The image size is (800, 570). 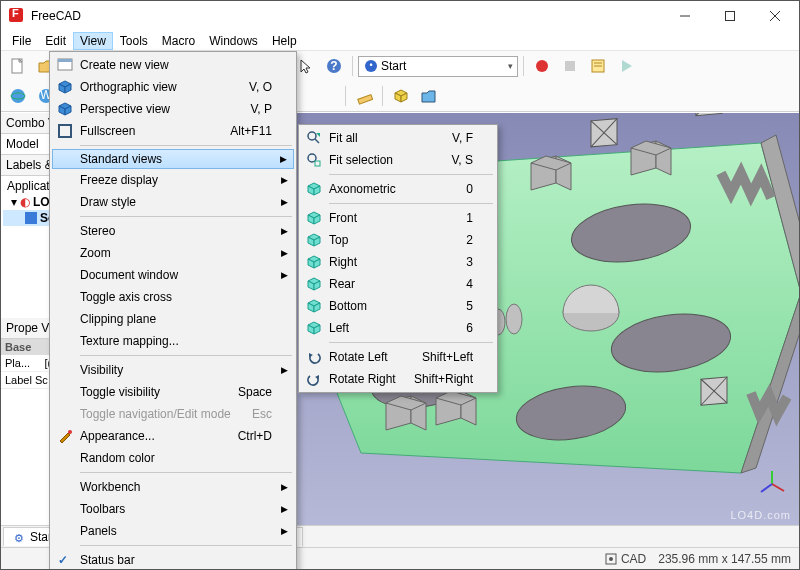 What do you see at coordinates (314, 357) in the screenshot?
I see `rotl-icon` at bounding box center [314, 357].